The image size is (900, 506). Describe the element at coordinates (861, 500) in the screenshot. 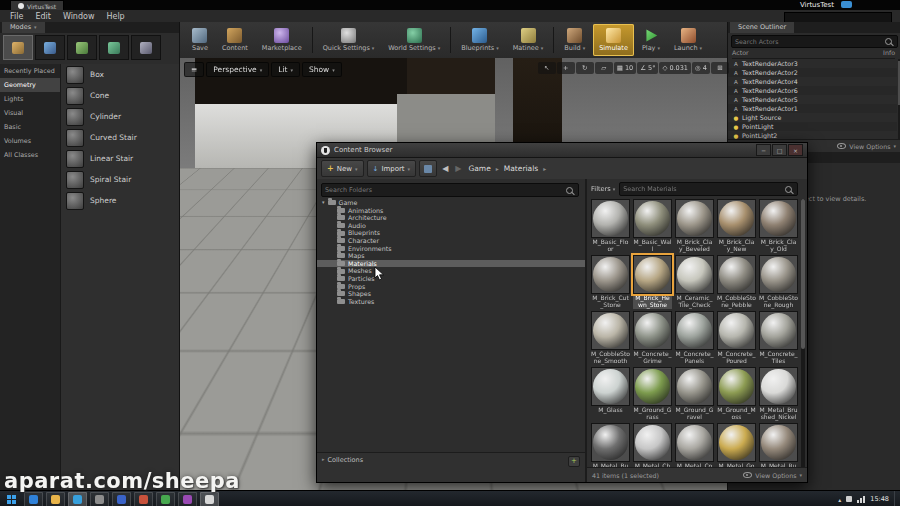

I see `network-icon` at that location.